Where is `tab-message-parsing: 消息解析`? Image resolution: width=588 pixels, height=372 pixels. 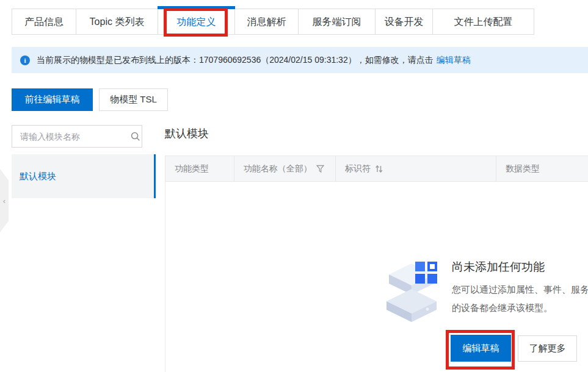
tab-message-parsing: 消息解析 is located at coordinates (267, 22).